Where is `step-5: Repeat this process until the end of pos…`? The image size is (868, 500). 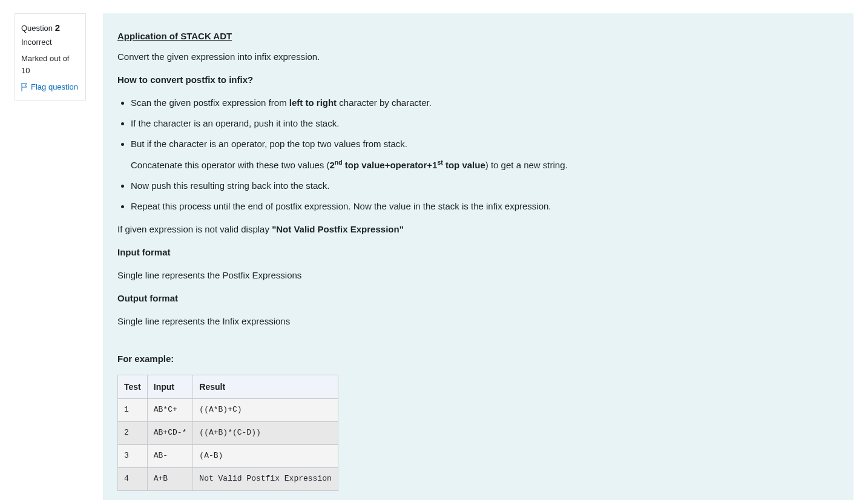 step-5: Repeat this process until the end of pos… is located at coordinates (485, 206).